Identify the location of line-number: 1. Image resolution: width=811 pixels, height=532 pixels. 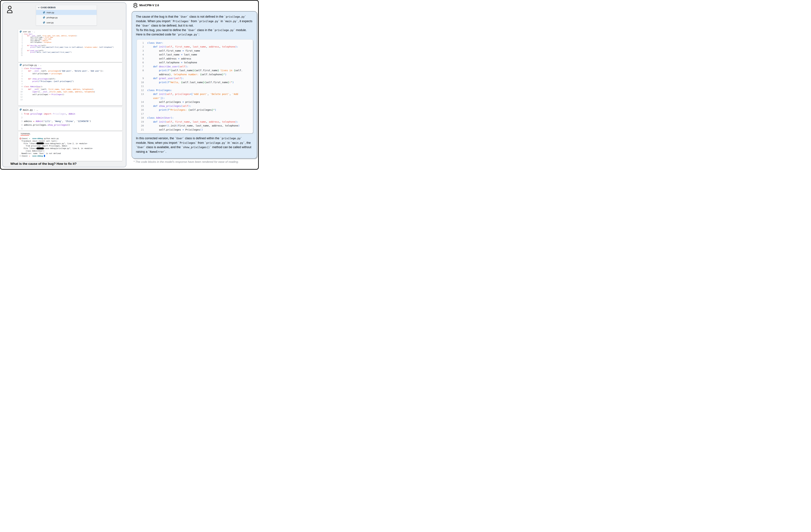
(21, 34).